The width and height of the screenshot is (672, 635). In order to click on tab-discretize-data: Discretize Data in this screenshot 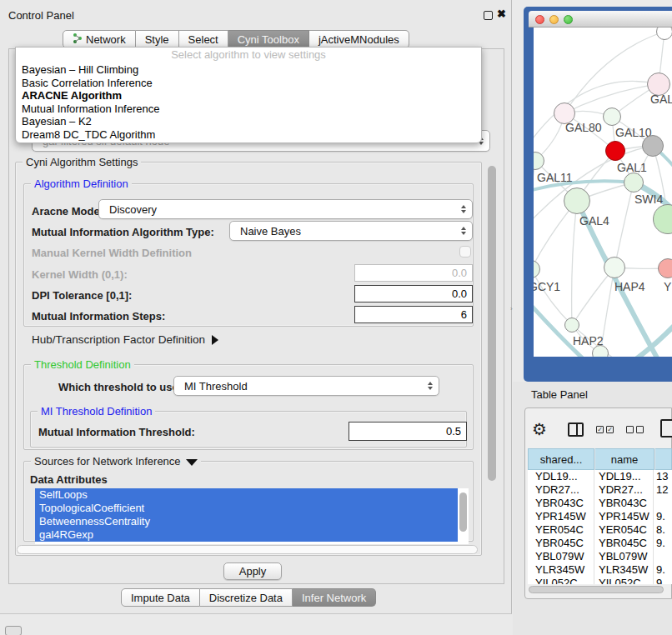, I will do `click(247, 598)`.